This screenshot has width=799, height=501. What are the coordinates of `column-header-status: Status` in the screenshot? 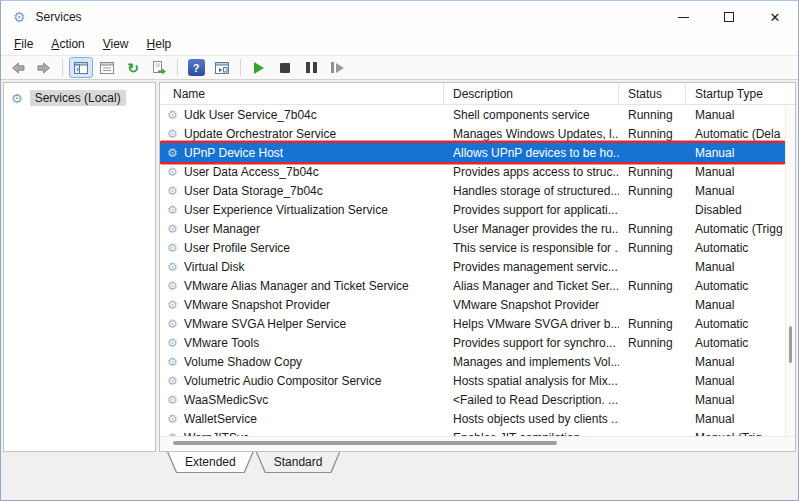 It's located at (652, 94).